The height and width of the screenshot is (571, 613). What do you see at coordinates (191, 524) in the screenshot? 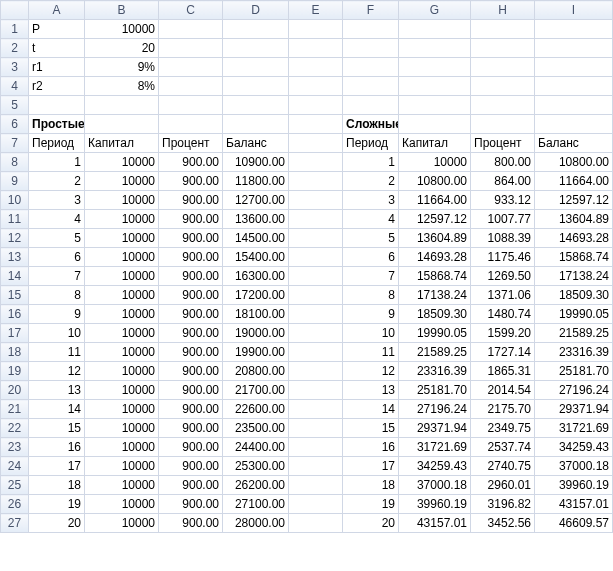
I see `cell-C27: 900.00` at bounding box center [191, 524].